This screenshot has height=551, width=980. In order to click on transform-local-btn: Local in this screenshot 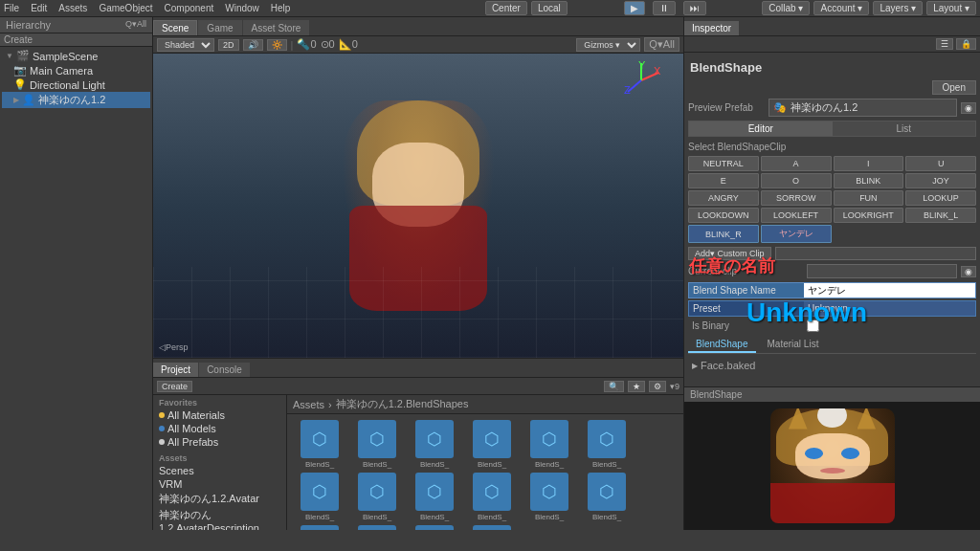, I will do `click(549, 8)`.